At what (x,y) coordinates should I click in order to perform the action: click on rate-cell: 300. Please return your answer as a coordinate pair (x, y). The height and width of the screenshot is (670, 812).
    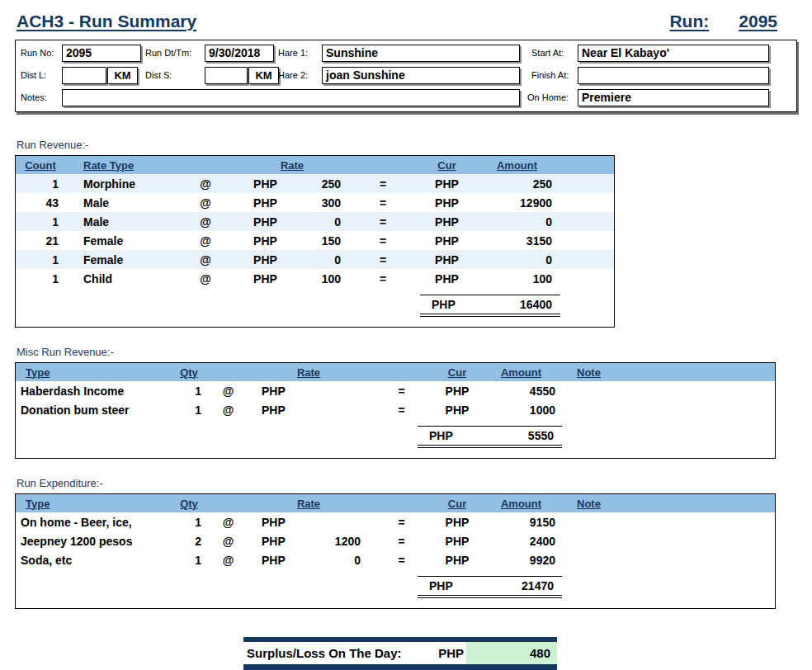
    Looking at the image, I should click on (319, 203).